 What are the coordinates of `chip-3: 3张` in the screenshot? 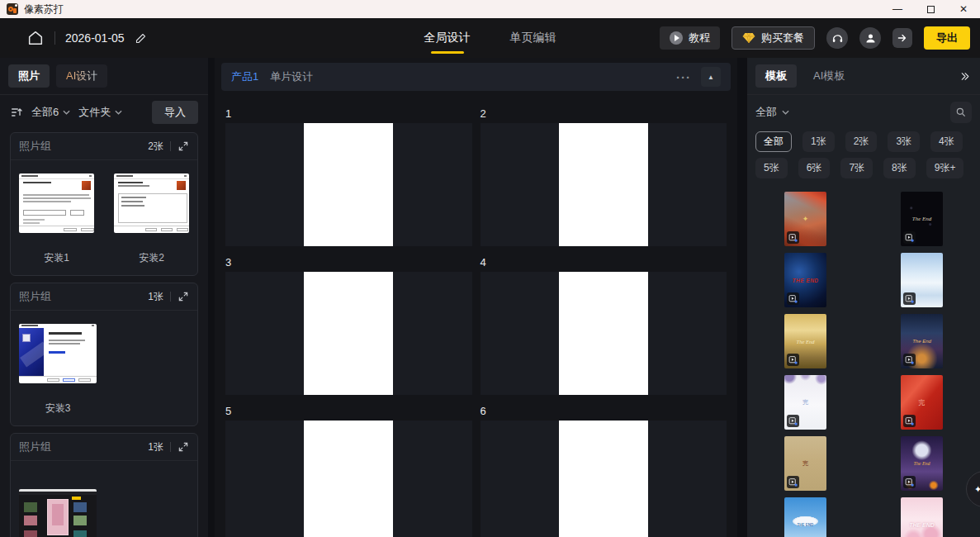 It's located at (903, 142).